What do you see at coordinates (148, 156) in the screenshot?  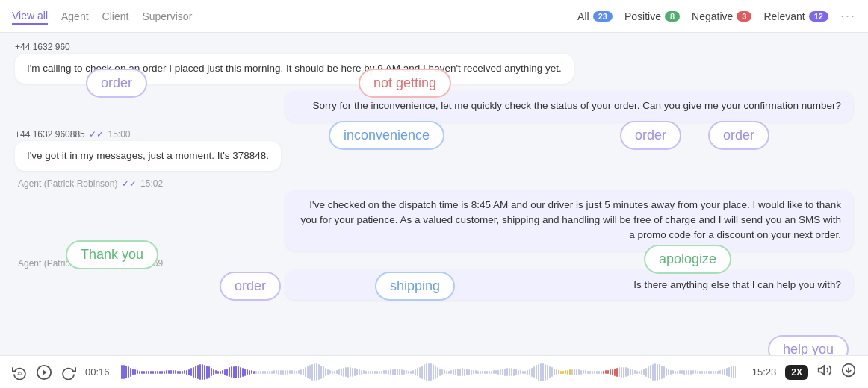 I see `client-message-bubble: I've got it in my messages, just a momen…` at bounding box center [148, 156].